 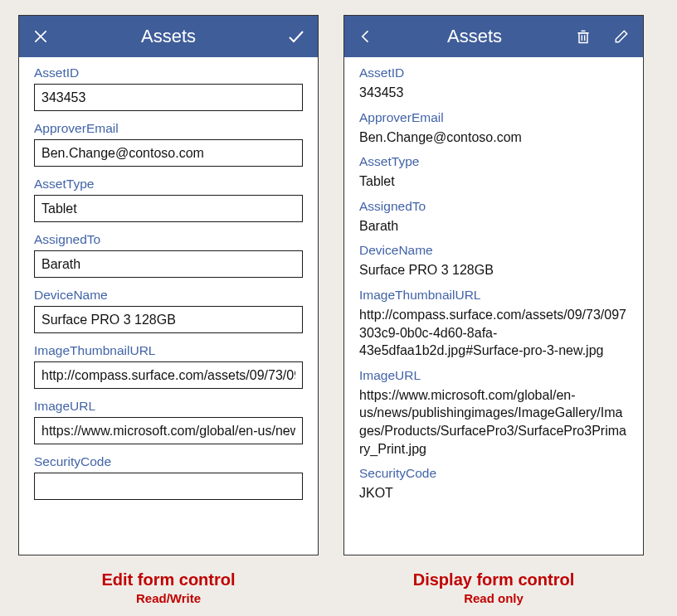 I want to click on display-header: Assets, so click(x=494, y=36).